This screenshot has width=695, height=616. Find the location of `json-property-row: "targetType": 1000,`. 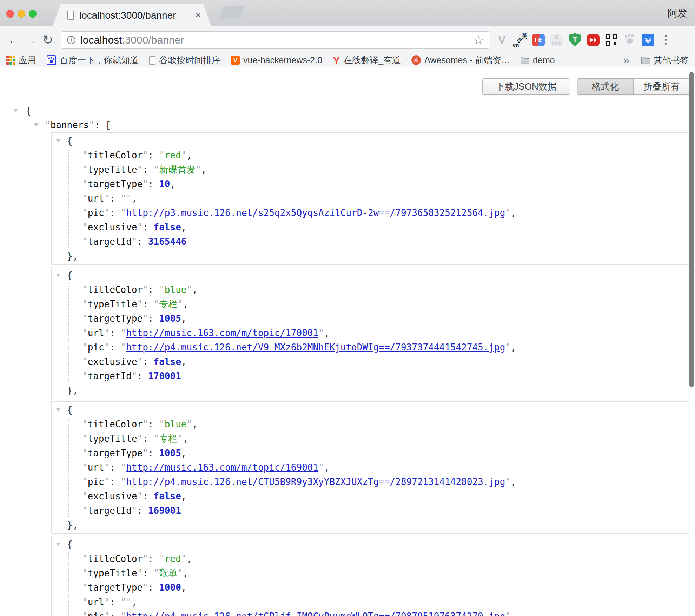

json-property-row: "targetType": 1000, is located at coordinates (370, 588).